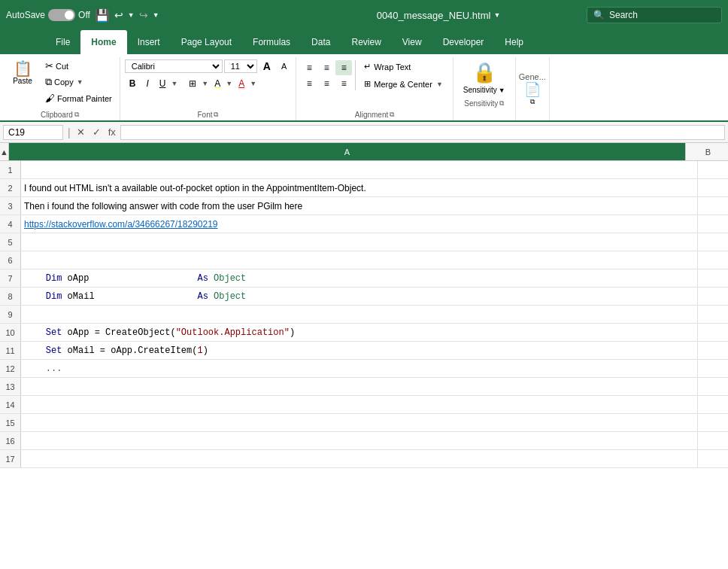 This screenshot has width=728, height=569. What do you see at coordinates (359, 260) in the screenshot?
I see `cell-6a` at bounding box center [359, 260].